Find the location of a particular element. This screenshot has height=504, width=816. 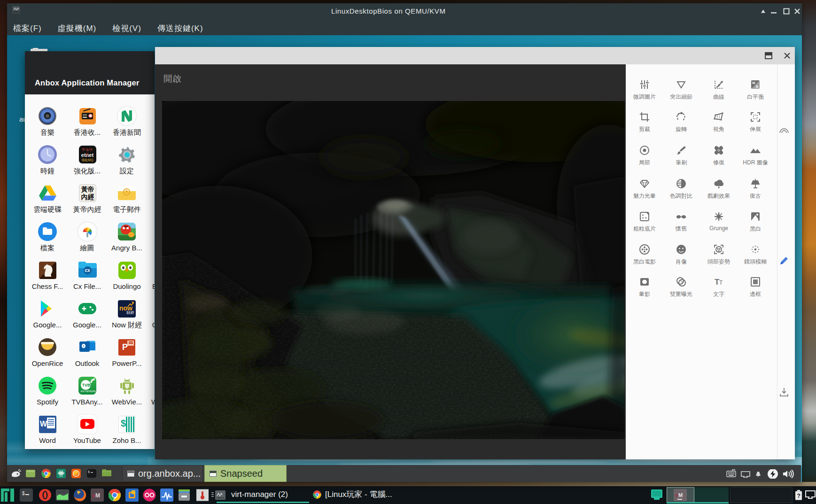

svg-text: W is located at coordinates (754, 83).